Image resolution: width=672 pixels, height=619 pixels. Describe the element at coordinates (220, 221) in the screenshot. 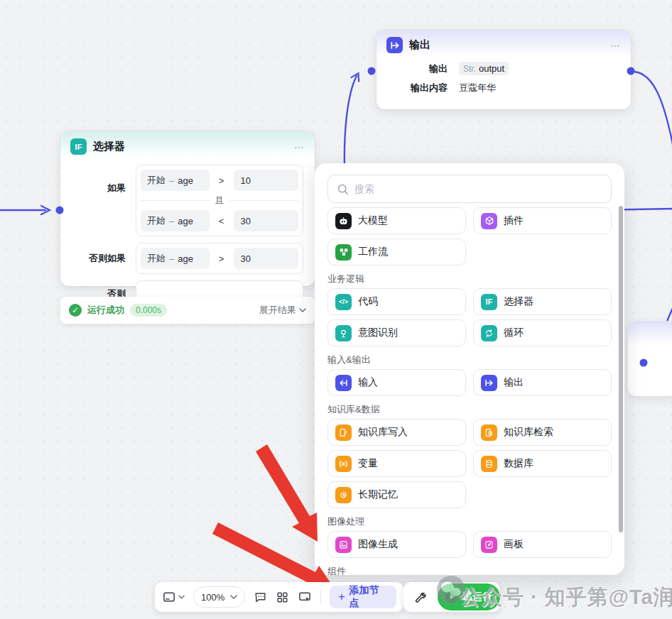

I see `condition-row-2: 开始–age < 30` at that location.